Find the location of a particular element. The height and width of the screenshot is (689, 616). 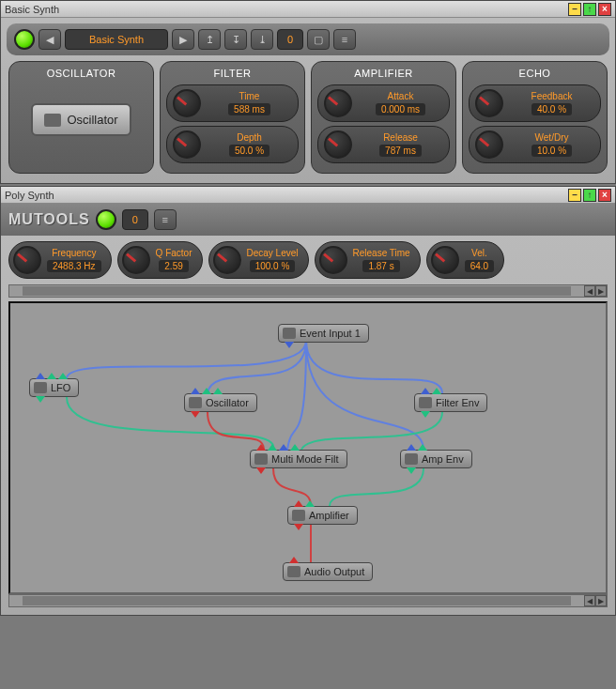

audio-output-node: Audio Output is located at coordinates (328, 572).